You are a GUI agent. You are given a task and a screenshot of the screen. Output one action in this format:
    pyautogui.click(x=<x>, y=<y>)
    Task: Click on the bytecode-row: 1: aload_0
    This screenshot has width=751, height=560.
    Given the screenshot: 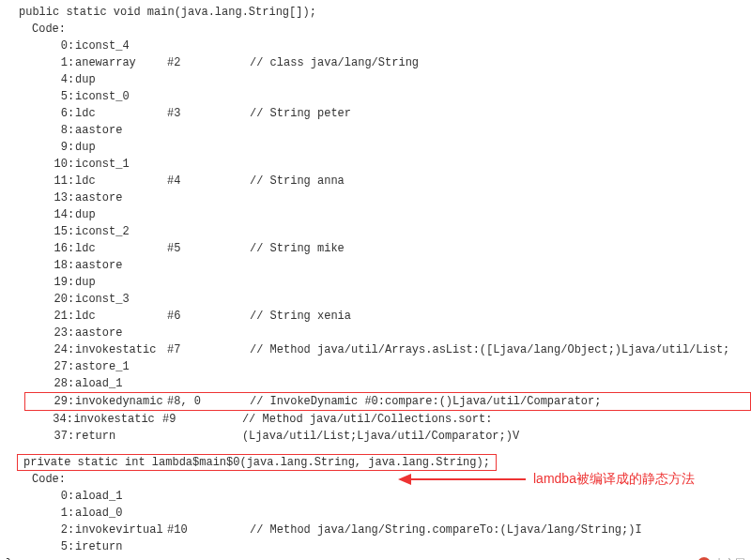 What is the action you would take?
    pyautogui.click(x=378, y=513)
    